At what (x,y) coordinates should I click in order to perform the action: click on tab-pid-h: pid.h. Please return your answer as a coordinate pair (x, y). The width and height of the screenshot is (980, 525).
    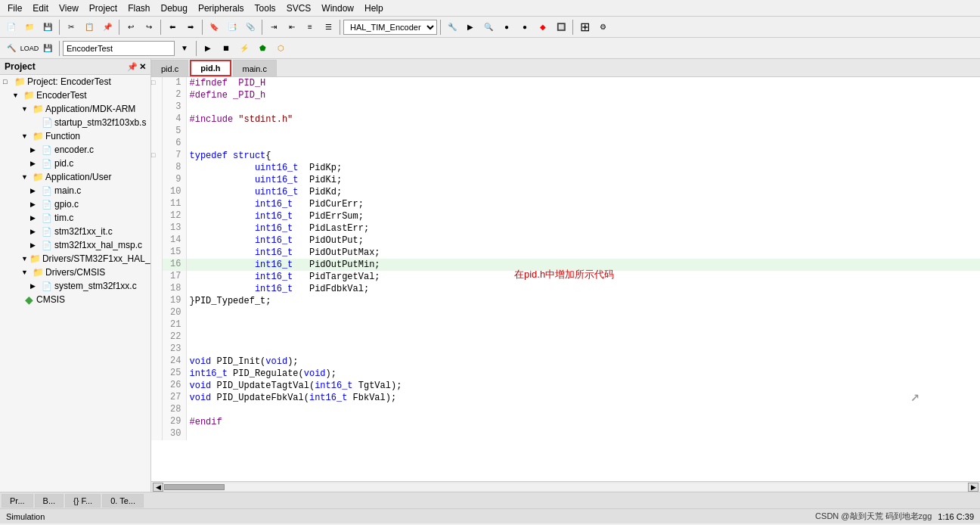
    Looking at the image, I should click on (210, 68).